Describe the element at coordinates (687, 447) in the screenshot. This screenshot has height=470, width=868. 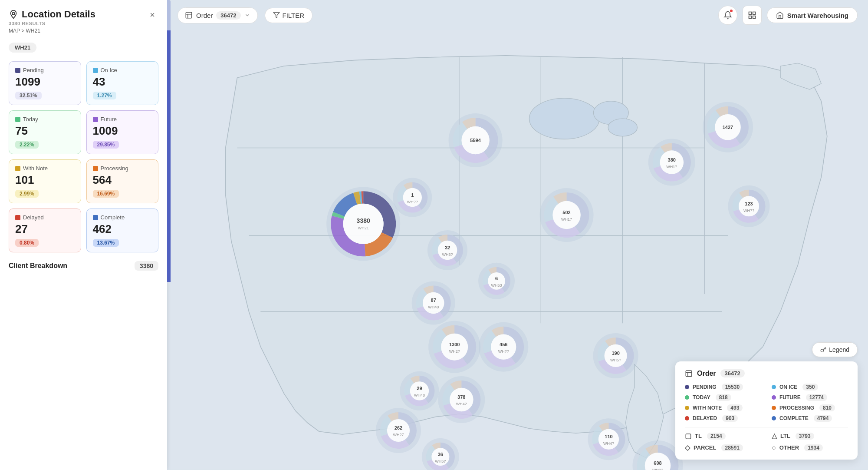
I see `shape-symbol-parcel: ◇` at that location.